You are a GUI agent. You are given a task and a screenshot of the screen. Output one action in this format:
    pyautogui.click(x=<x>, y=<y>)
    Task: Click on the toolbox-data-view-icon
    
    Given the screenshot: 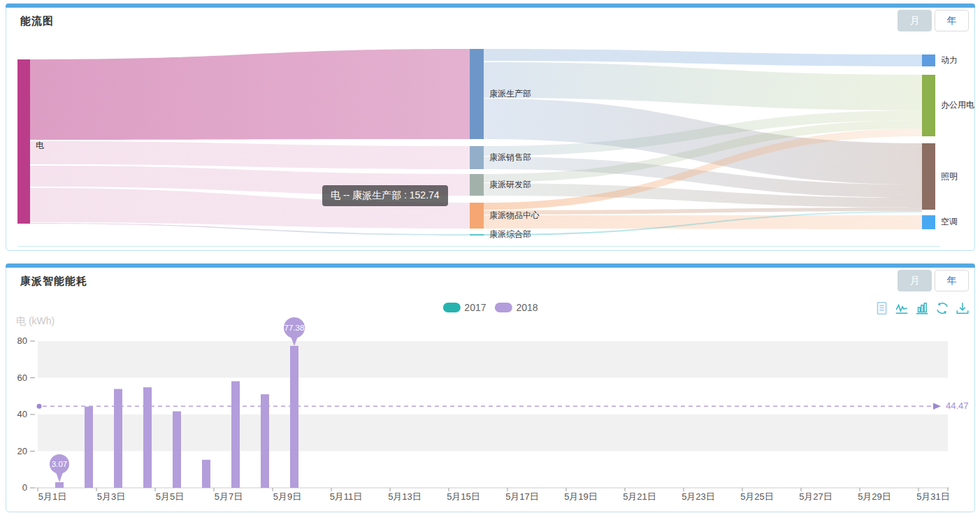 What is the action you would take?
    pyautogui.click(x=881, y=308)
    